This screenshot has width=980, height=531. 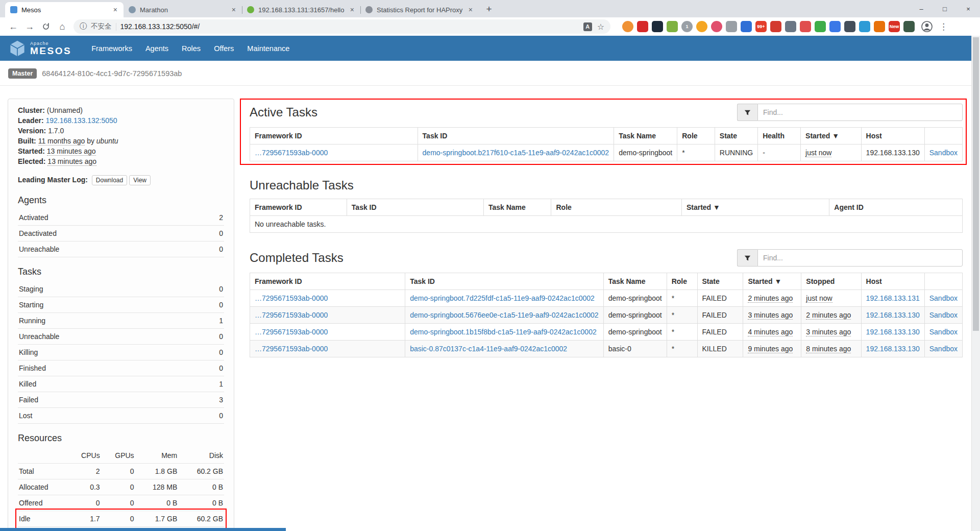 I want to click on translate-icon: A, so click(x=588, y=27).